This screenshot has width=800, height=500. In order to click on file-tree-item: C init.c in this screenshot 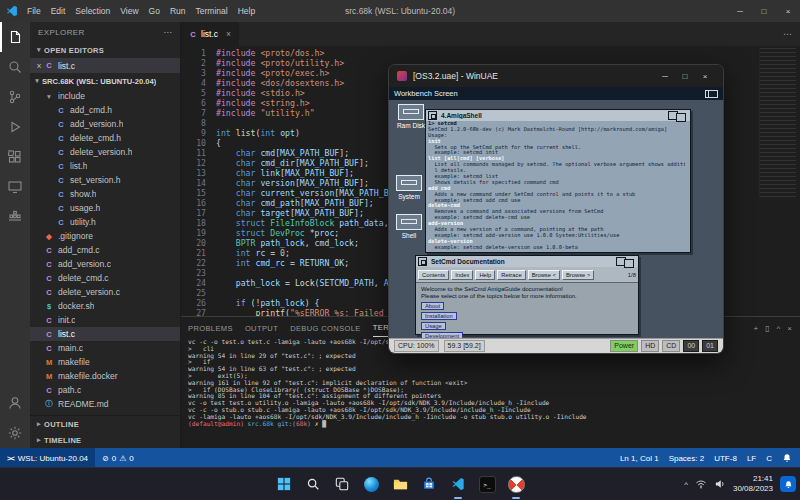, I will do `click(105, 320)`.